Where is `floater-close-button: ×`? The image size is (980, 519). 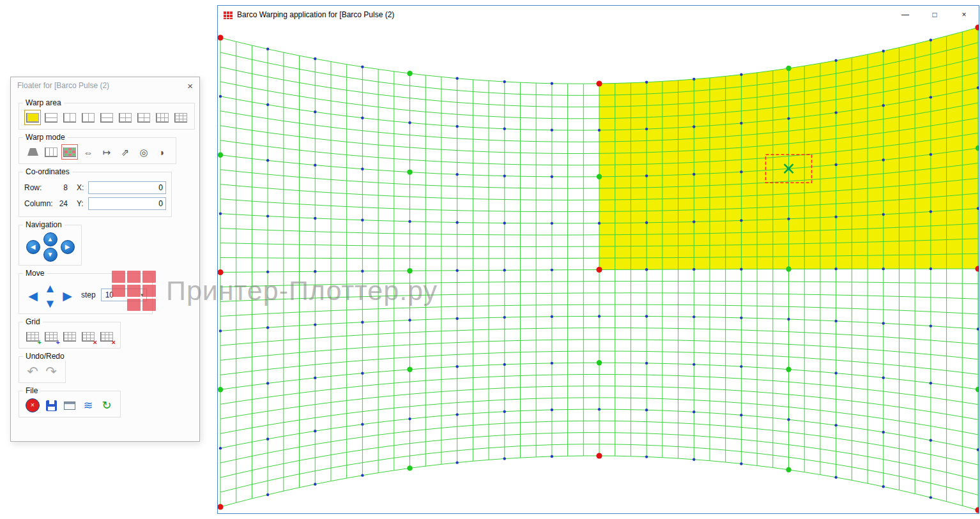
floater-close-button: × is located at coordinates (190, 86).